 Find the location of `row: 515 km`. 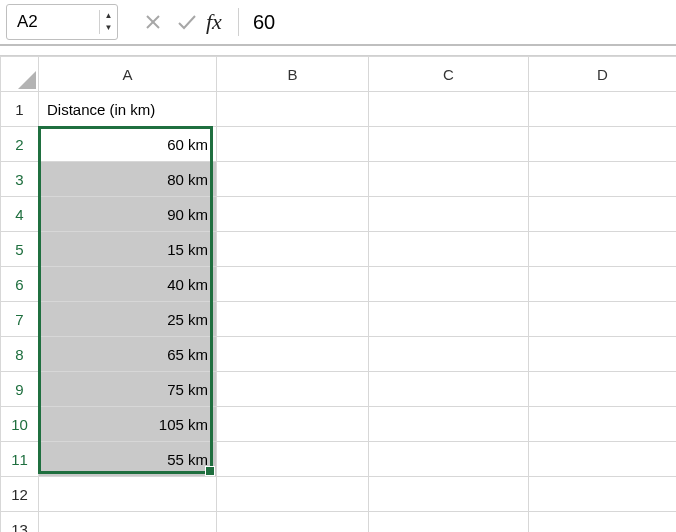

row: 515 km is located at coordinates (339, 250).